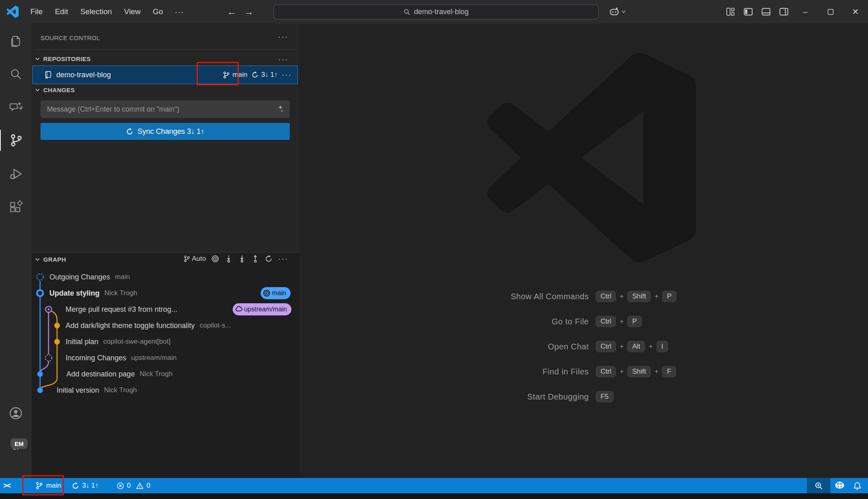  I want to click on zoom-indicator-button, so click(819, 486).